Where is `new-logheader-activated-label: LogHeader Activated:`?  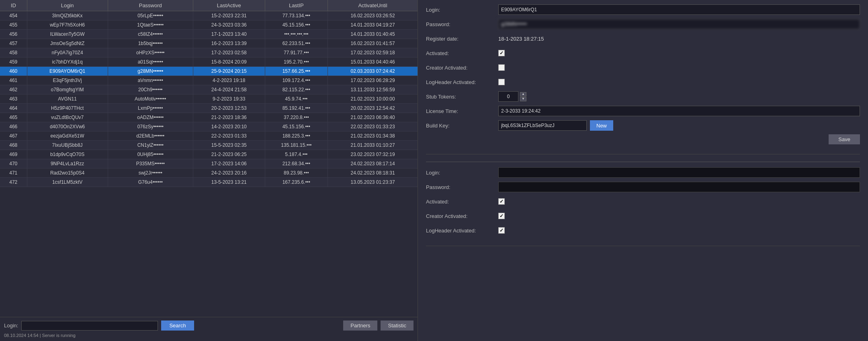 new-logheader-activated-label: LogHeader Activated: is located at coordinates (462, 231).